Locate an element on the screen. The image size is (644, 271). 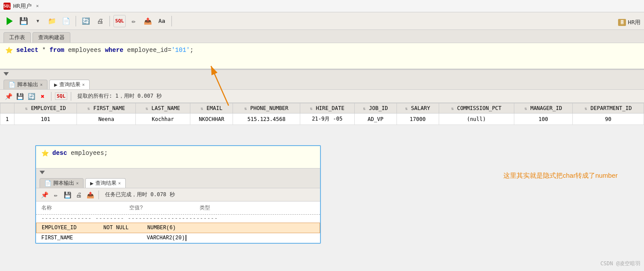
tab-query-builder-label: 查询构建器 is located at coordinates (51, 38).